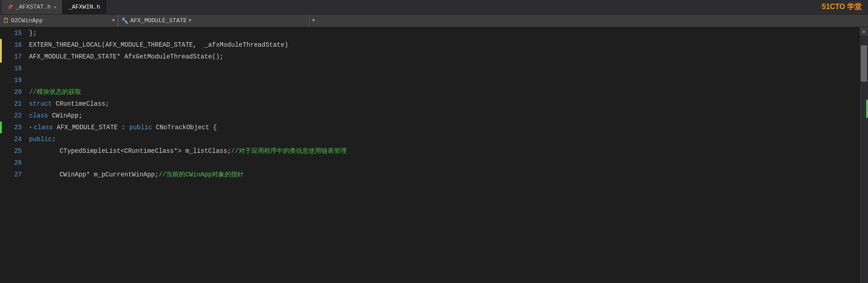 The image size is (868, 283). Describe the element at coordinates (867, 109) in the screenshot. I see `scrollbar-green-indicator` at that location.